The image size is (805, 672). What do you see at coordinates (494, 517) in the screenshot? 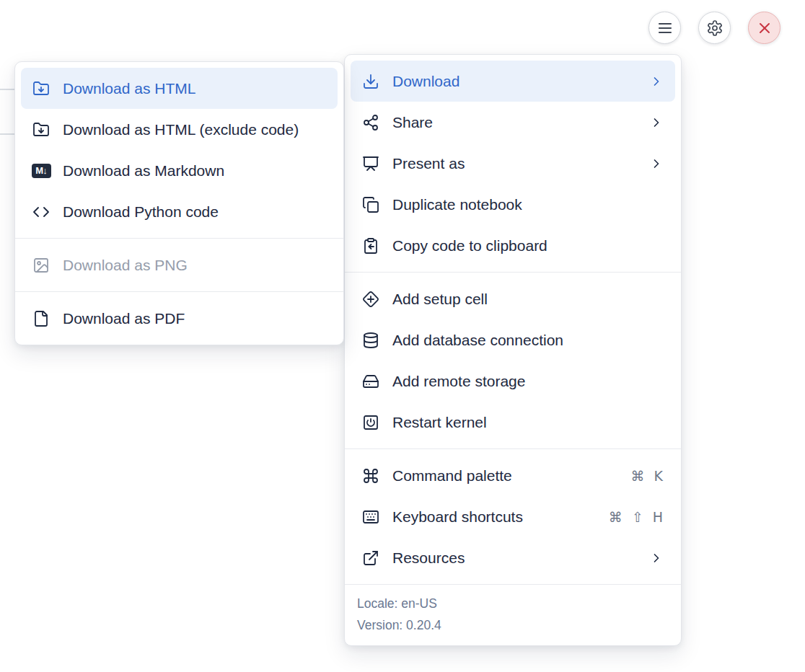
I see `menu-item-label: Keyboard shortcuts` at bounding box center [494, 517].